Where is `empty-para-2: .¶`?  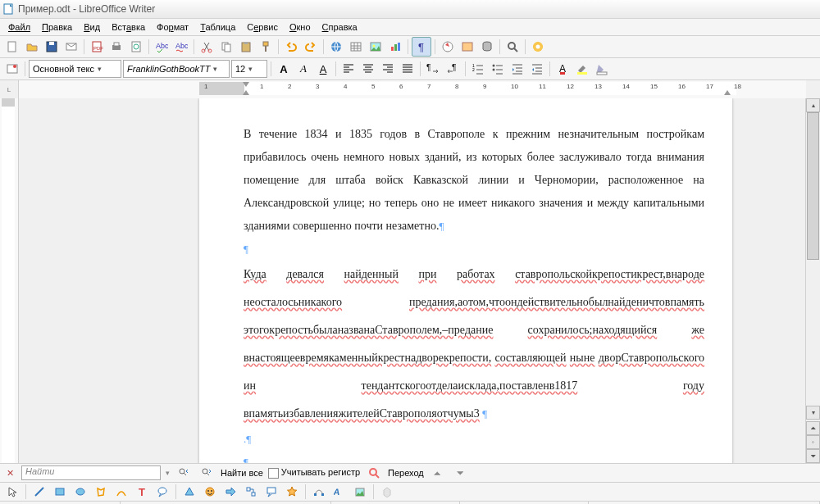 empty-para-2: .¶ is located at coordinates (474, 439).